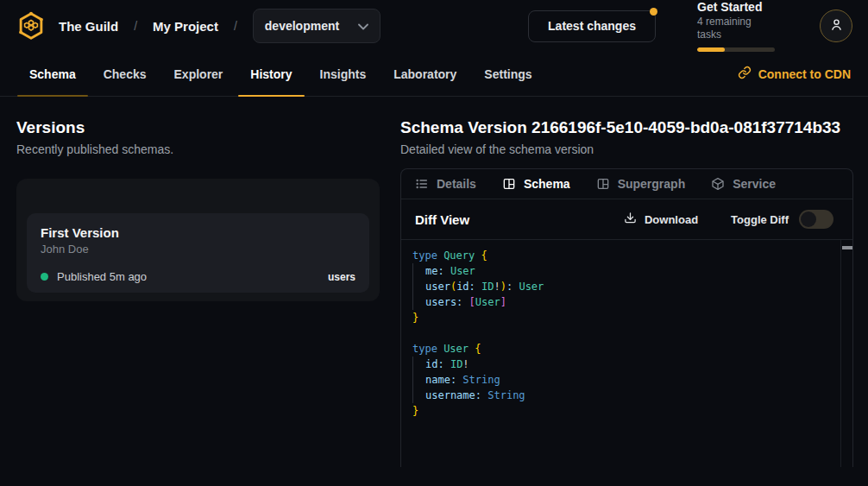  Describe the element at coordinates (445, 184) in the screenshot. I see `tab-details: Details` at that location.